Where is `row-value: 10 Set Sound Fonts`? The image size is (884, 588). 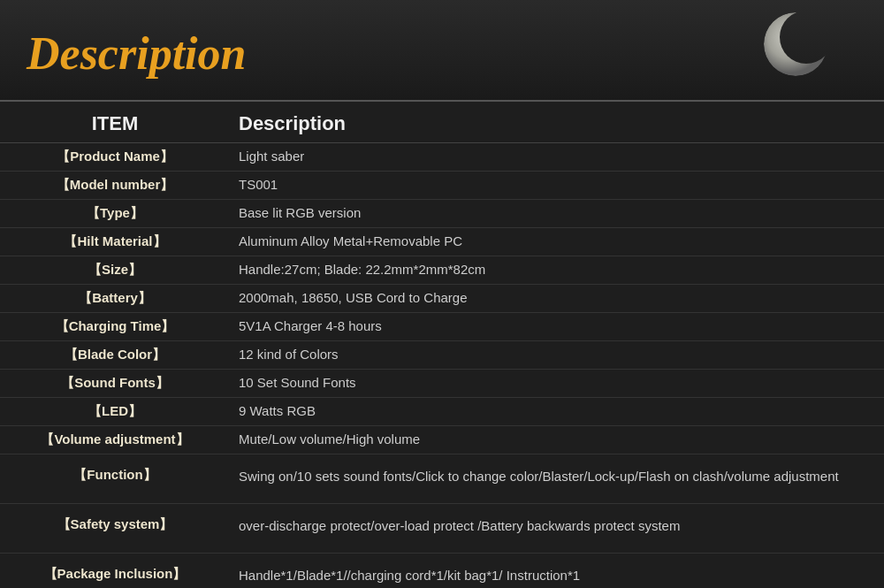 row-value: 10 Set Sound Fonts is located at coordinates (557, 384).